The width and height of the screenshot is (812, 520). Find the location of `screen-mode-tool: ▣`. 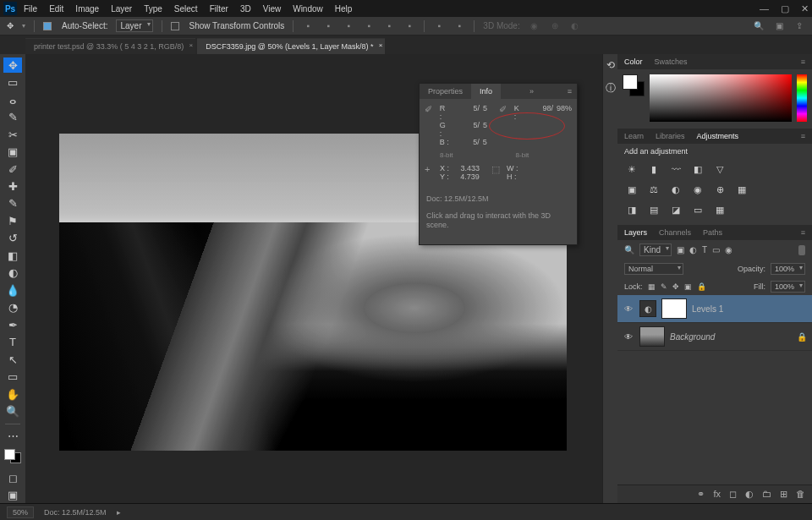

screen-mode-tool: ▣ is located at coordinates (13, 495).